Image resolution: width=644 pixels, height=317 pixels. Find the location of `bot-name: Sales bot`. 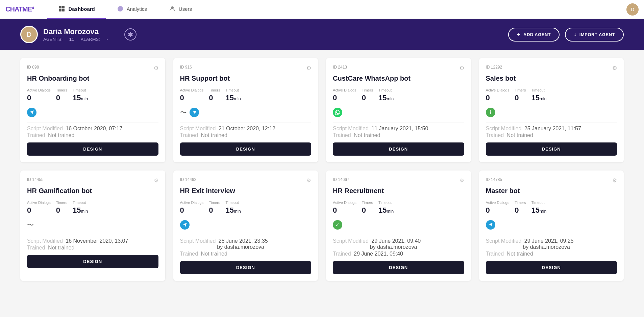

bot-name: Sales bot is located at coordinates (551, 78).